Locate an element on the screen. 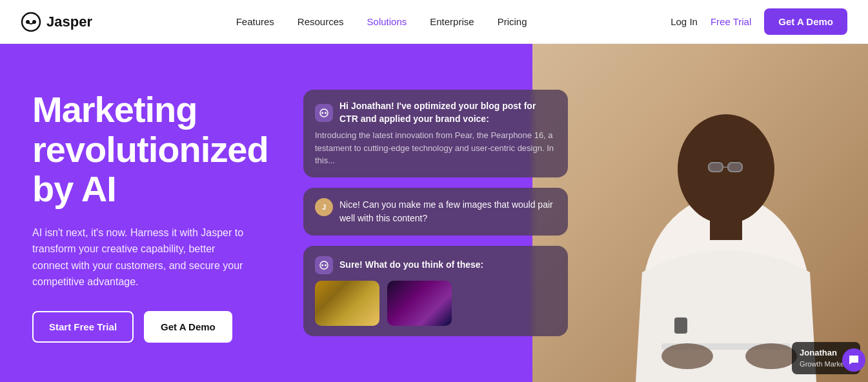 The width and height of the screenshot is (868, 382). bubble3-header: Sure! What do you think of these: is located at coordinates (436, 265).